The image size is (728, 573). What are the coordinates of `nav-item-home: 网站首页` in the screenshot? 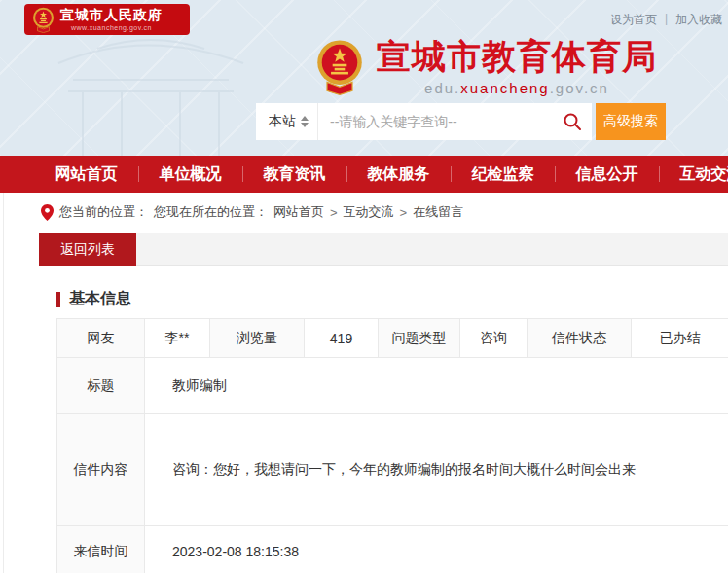 It's located at (86, 174).